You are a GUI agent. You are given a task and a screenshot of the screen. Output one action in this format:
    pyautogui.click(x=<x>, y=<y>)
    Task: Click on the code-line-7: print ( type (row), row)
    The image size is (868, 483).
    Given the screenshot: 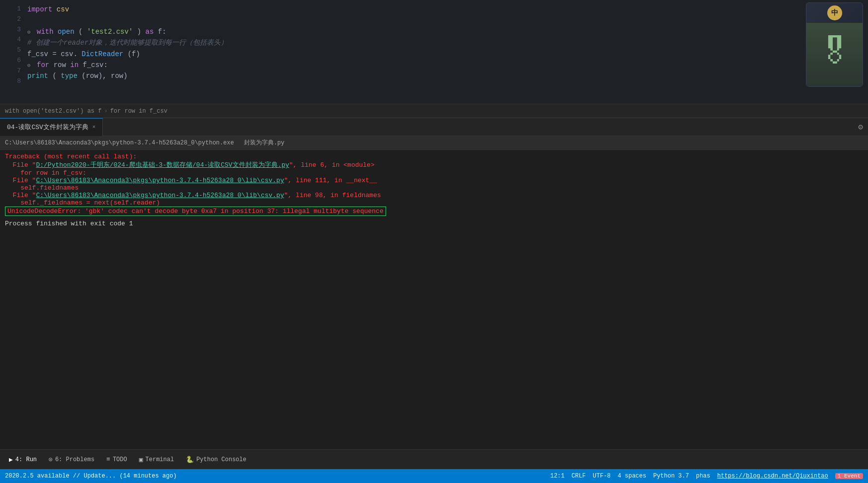 What is the action you would take?
    pyautogui.click(x=448, y=76)
    